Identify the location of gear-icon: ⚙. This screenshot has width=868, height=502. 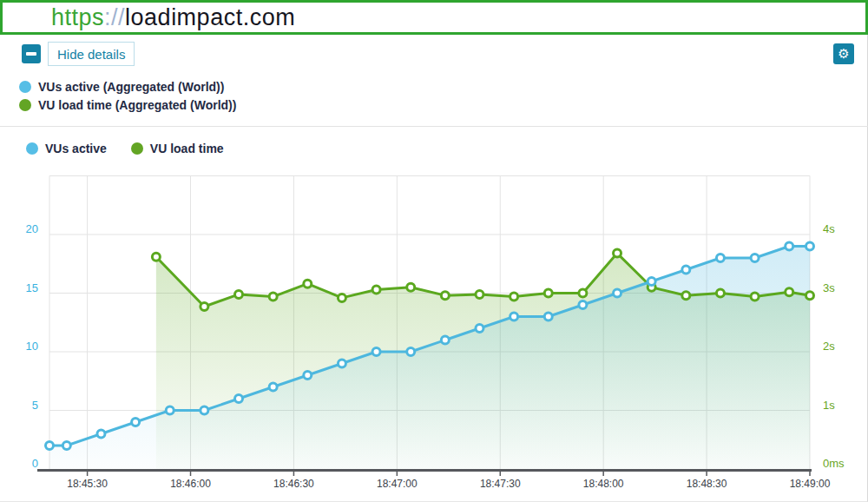
(844, 54).